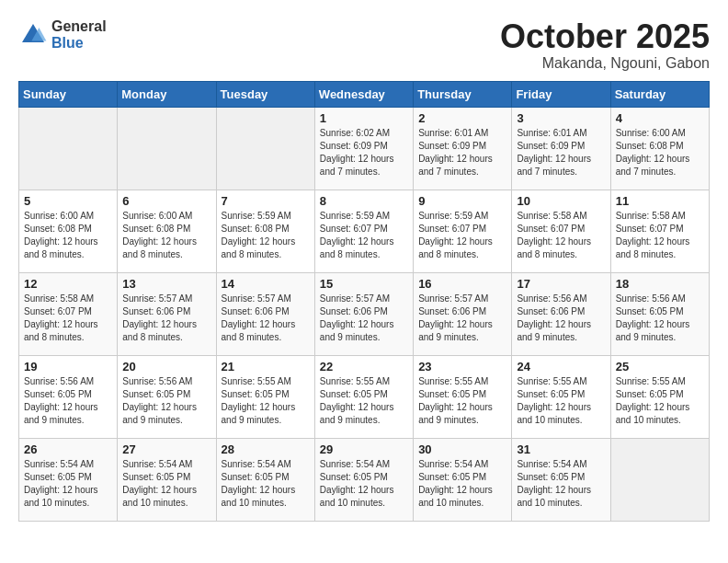 This screenshot has width=728, height=563. I want to click on month-title: October 2025, so click(605, 37).